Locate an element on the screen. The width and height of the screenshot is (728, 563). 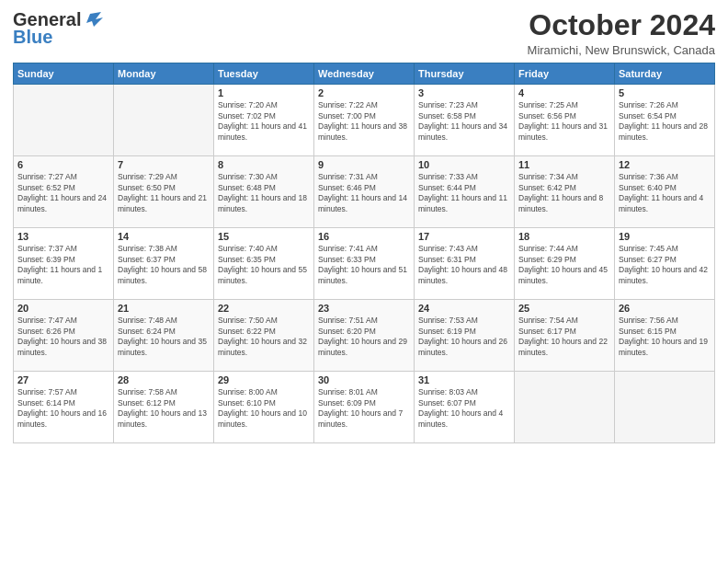
day-number: 26 is located at coordinates (665, 308).